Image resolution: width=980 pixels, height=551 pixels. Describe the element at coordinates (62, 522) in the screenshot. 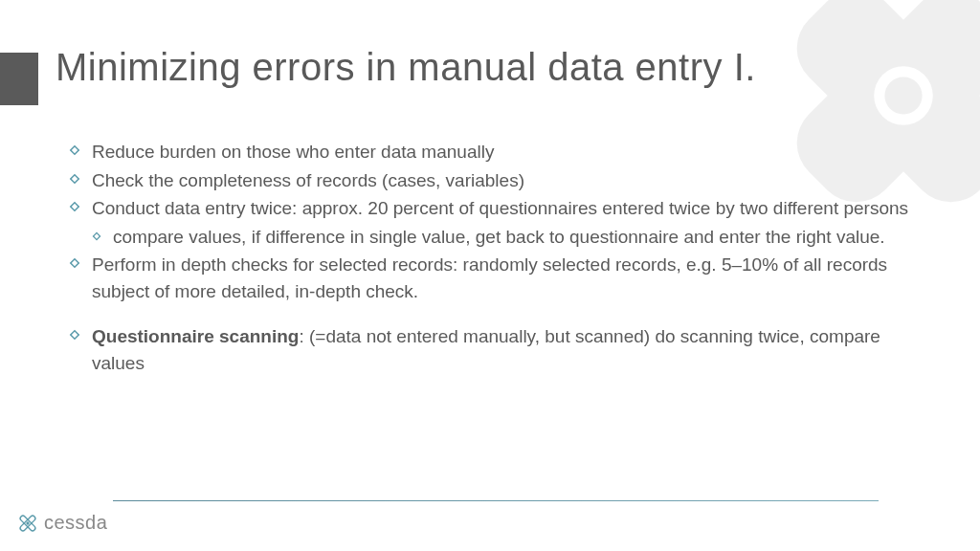

I see `logo: cessda` at that location.